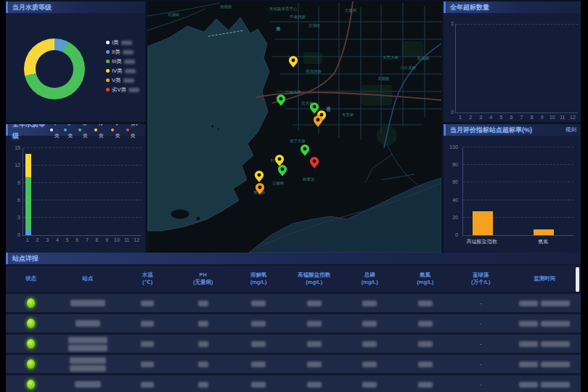 The image size is (588, 392). I want to click on bar-segment-III类, so click(28, 203).